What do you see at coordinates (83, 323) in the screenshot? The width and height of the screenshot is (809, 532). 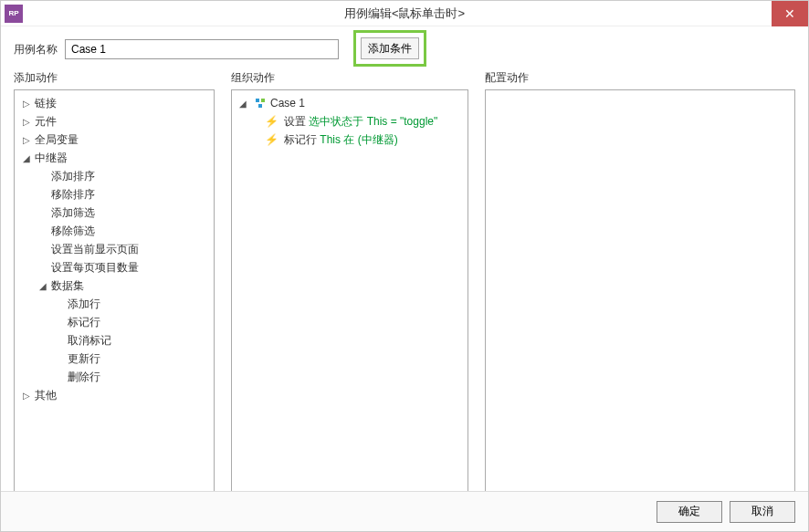 I see `tree-label: 标记行` at bounding box center [83, 323].